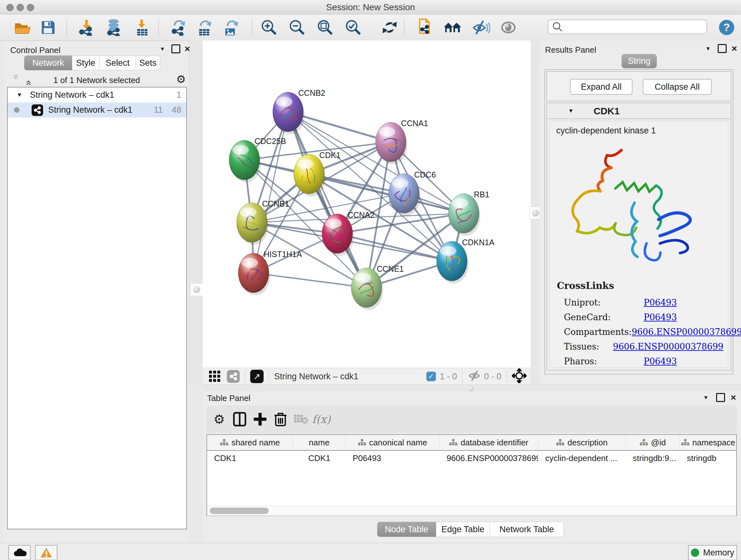  Describe the element at coordinates (713, 552) in the screenshot. I see `memory-button: Memory` at that location.